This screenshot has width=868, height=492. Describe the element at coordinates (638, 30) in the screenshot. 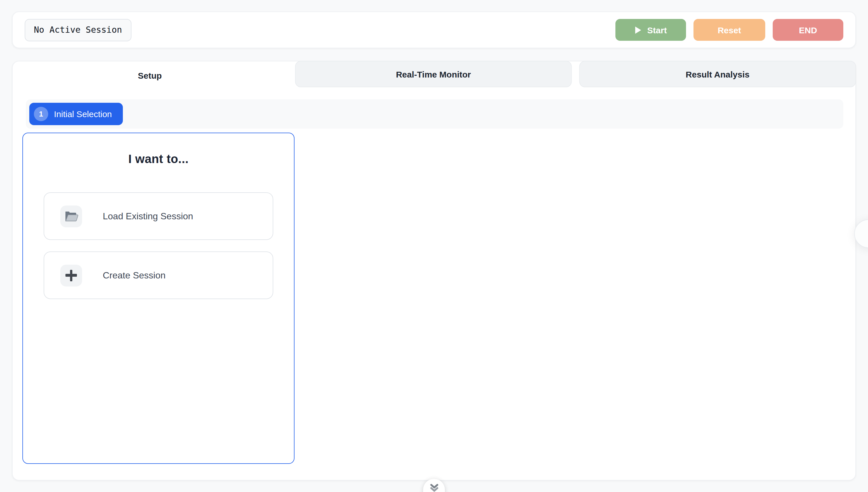

I see `play-icon` at that location.